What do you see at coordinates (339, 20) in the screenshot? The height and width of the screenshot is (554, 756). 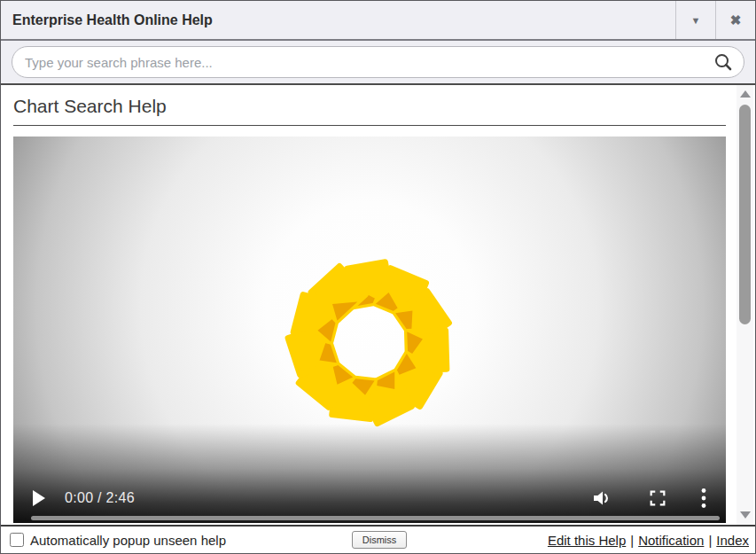 I see `window-title: Enterprise Health Online Help` at bounding box center [339, 20].